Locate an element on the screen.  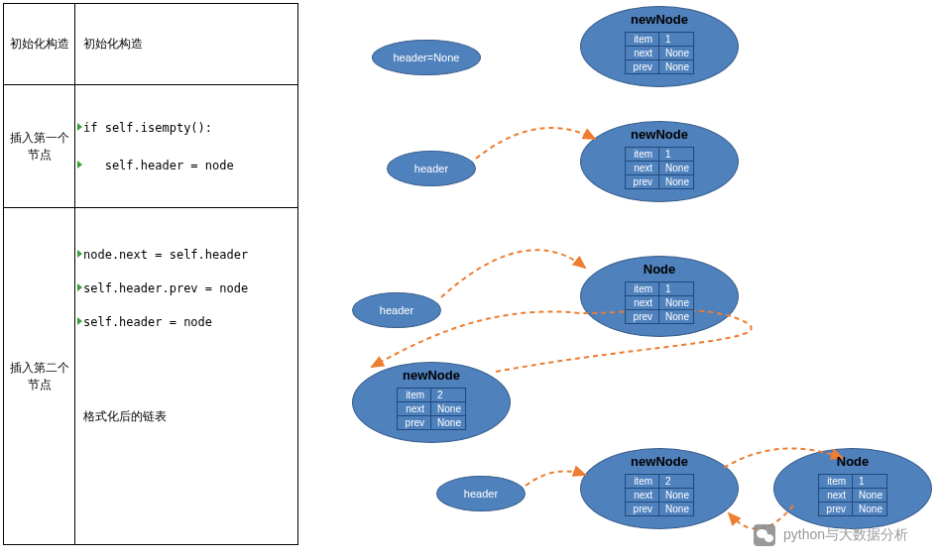
init-desc-text: 初始化构造 is located at coordinates (186, 44).